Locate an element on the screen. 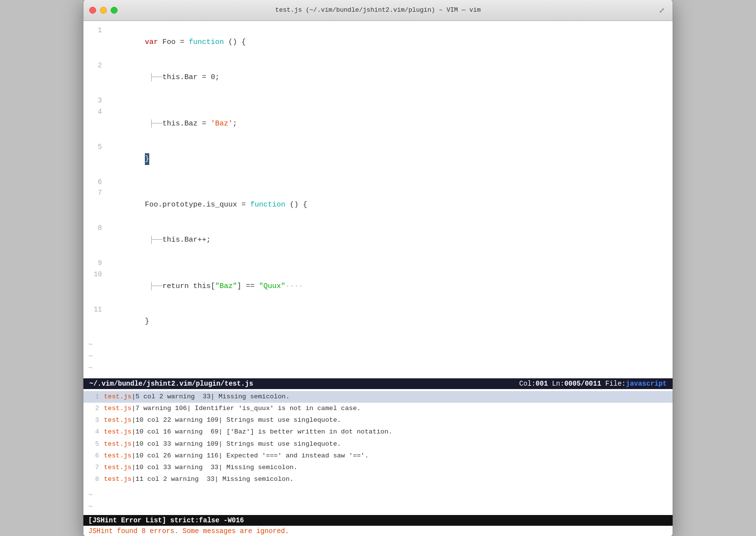 Image resolution: width=756 pixels, height=536 pixels. err-file-7: test.js is located at coordinates (118, 468).